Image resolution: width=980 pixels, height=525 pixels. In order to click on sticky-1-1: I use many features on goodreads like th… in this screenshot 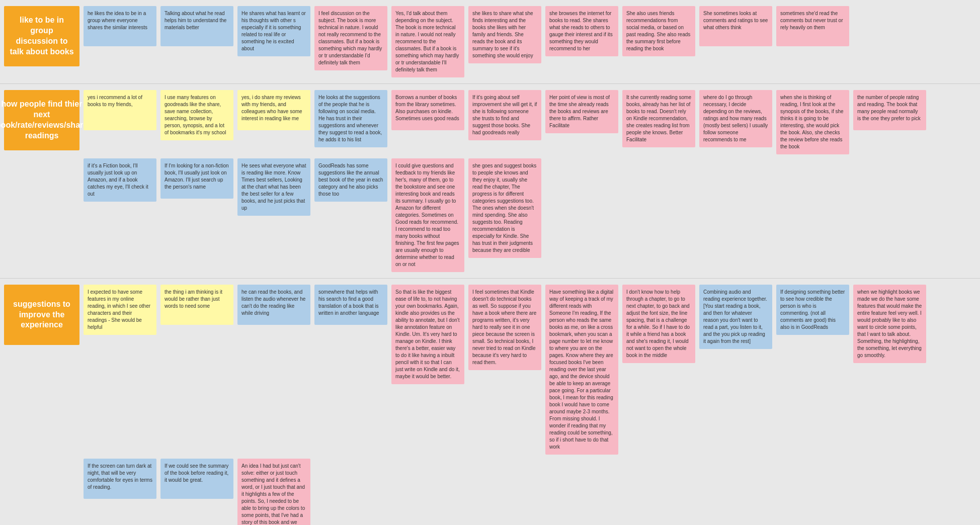, I will do `click(197, 115)`.